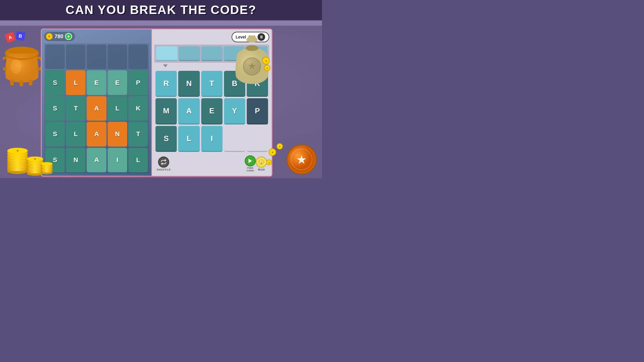 This screenshot has height=362, width=644. I want to click on star-icon: ★, so click(49, 36).